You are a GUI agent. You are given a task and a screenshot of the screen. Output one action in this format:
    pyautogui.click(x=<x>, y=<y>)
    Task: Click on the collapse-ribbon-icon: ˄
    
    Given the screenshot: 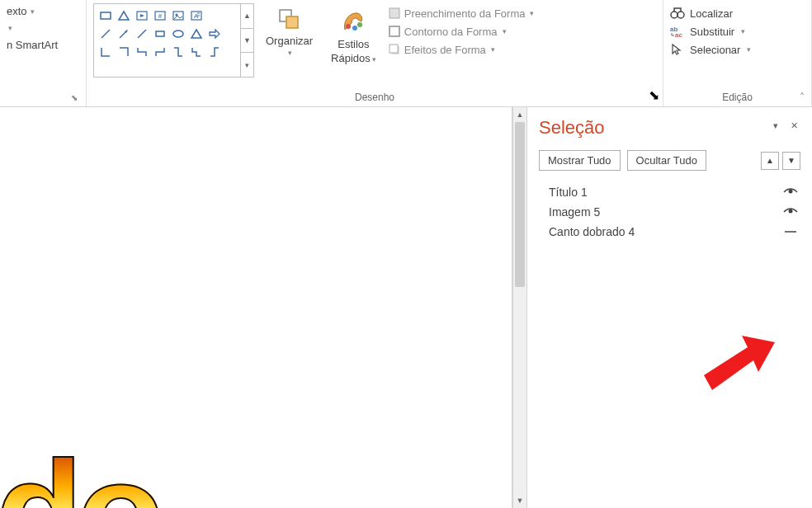 What is the action you would take?
    pyautogui.click(x=802, y=97)
    